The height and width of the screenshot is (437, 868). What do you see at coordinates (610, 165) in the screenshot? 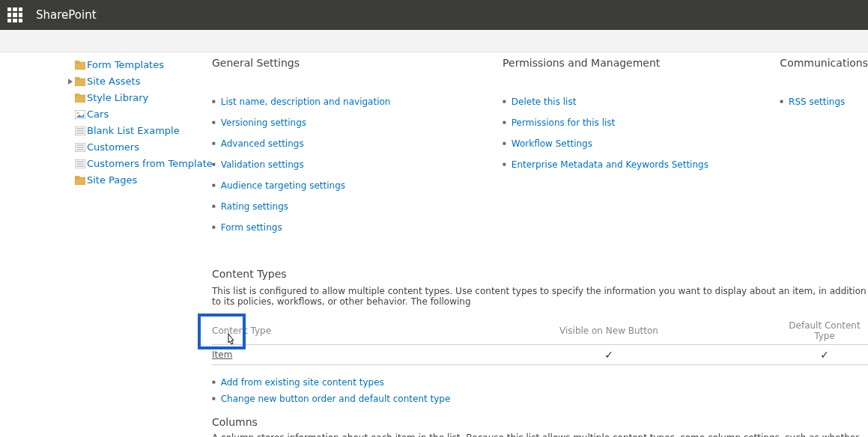
I see `link-enterprise-metadata: Enterprise Metadata and Keywords Setting…` at bounding box center [610, 165].